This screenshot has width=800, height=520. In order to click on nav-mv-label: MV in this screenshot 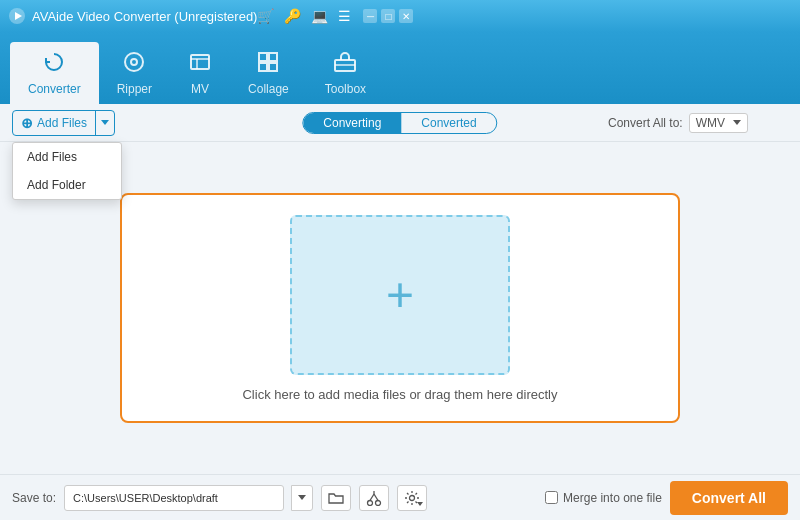, I will do `click(200, 89)`.